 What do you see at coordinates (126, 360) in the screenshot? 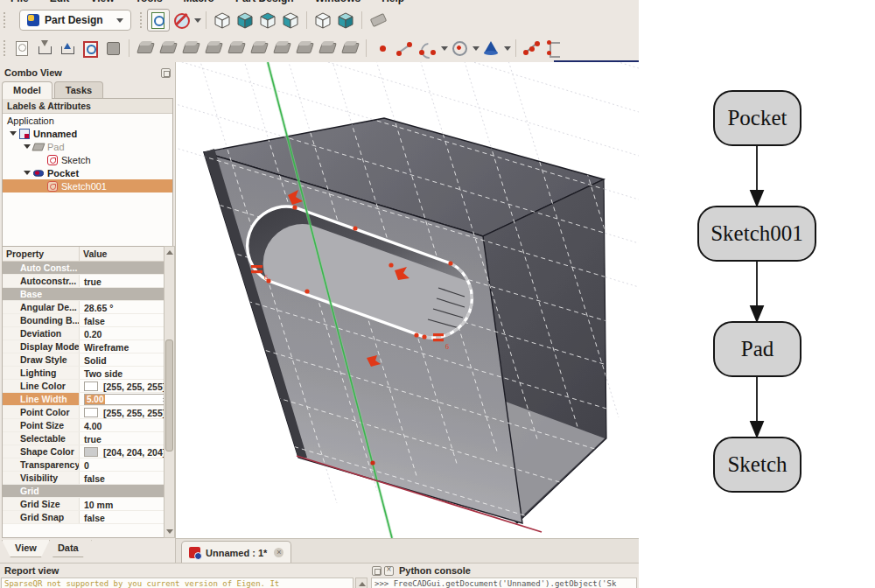
I see `property-value: Solid` at bounding box center [126, 360].